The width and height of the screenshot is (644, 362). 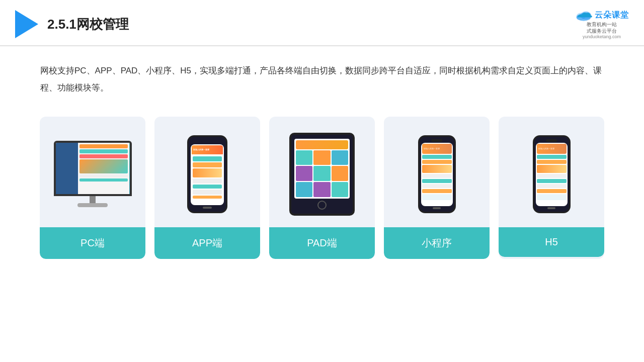 What do you see at coordinates (602, 28) in the screenshot?
I see `brand-tagline: 教育机构一站 式服务云平台` at bounding box center [602, 28].